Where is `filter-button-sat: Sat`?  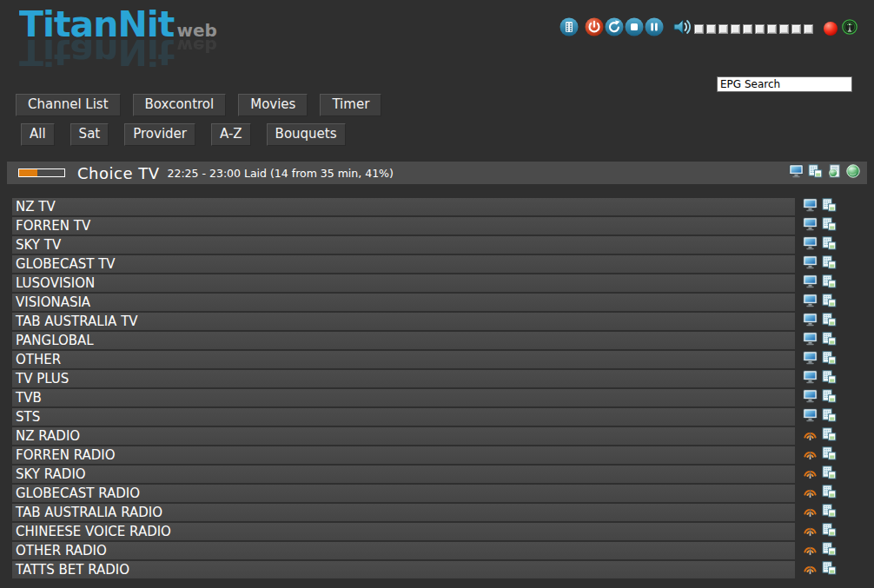
filter-button-sat: Sat is located at coordinates (90, 135).